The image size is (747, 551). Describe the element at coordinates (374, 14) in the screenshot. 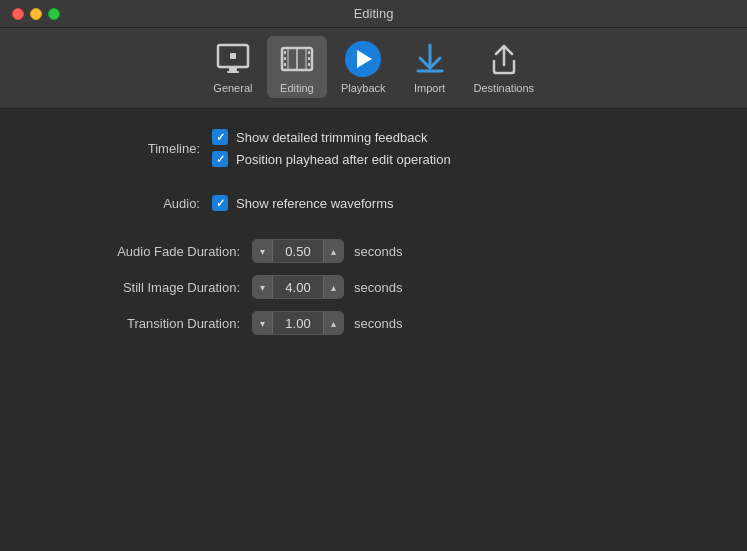

I see `window-title: Editing` at that location.